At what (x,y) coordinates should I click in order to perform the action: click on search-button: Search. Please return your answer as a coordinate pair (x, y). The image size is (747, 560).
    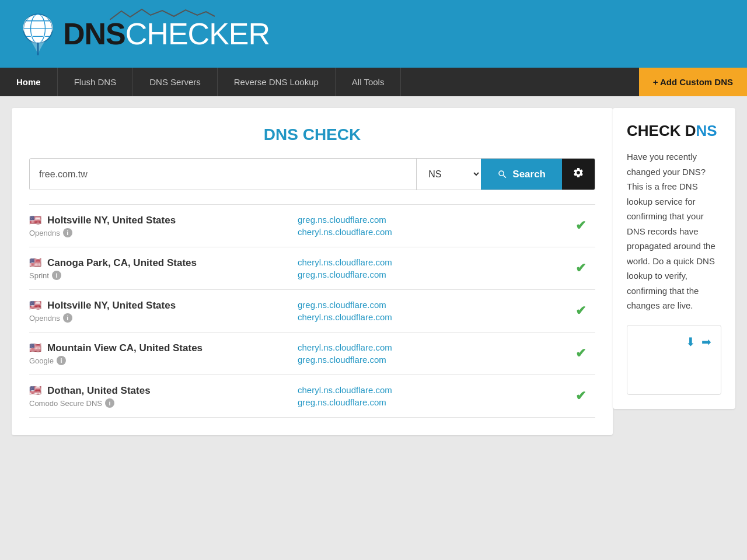
    Looking at the image, I should click on (522, 174).